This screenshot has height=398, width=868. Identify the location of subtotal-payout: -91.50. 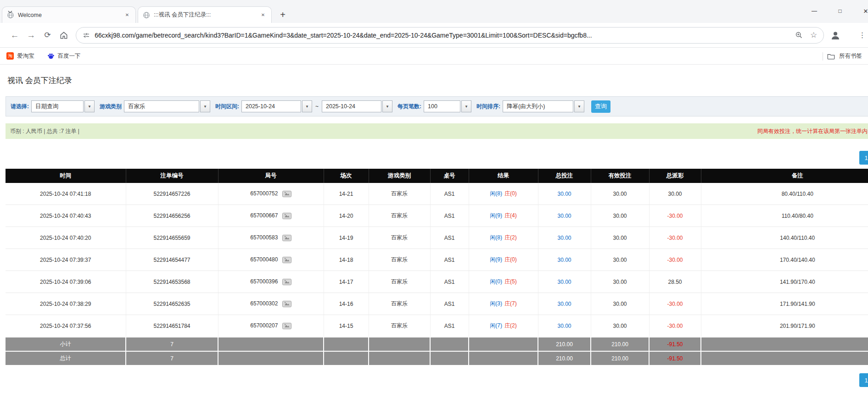
(675, 344).